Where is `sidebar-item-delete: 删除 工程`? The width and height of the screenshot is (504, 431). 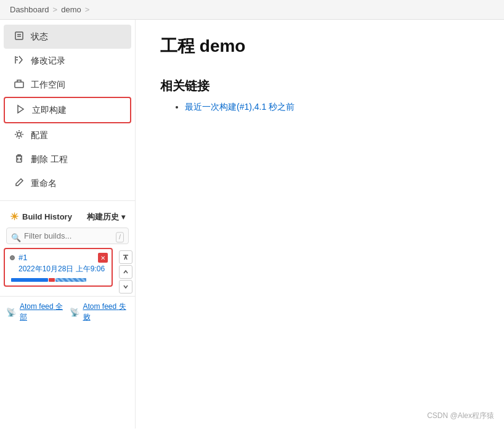 sidebar-item-delete: 删除 工程 is located at coordinates (68, 159).